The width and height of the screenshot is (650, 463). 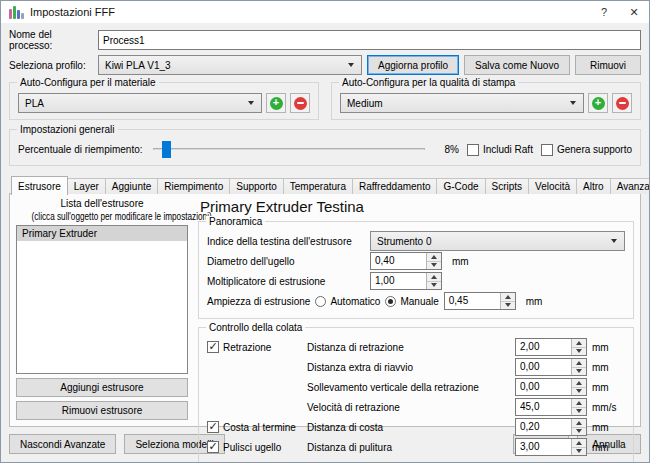 What do you see at coordinates (498, 241) in the screenshot?
I see `toolhead-select: Strumento 0` at bounding box center [498, 241].